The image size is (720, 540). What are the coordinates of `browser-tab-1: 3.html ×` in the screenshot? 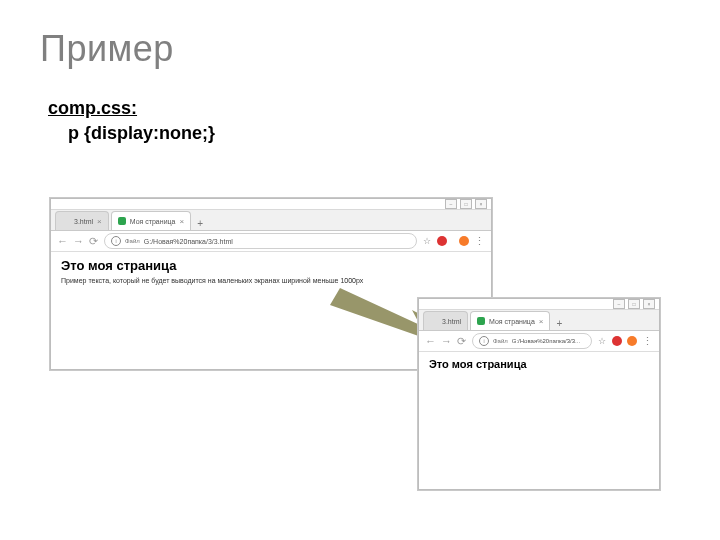 It's located at (82, 220).